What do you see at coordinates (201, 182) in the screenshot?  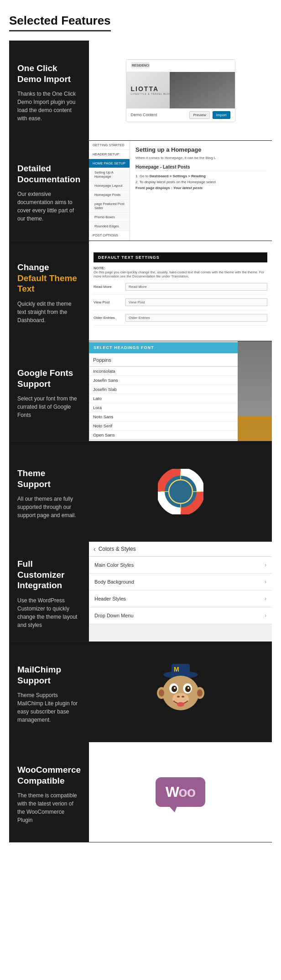 I see `doc-content-list: 1 Go to Dashboard > Settings > Reading 2…` at bounding box center [201, 182].